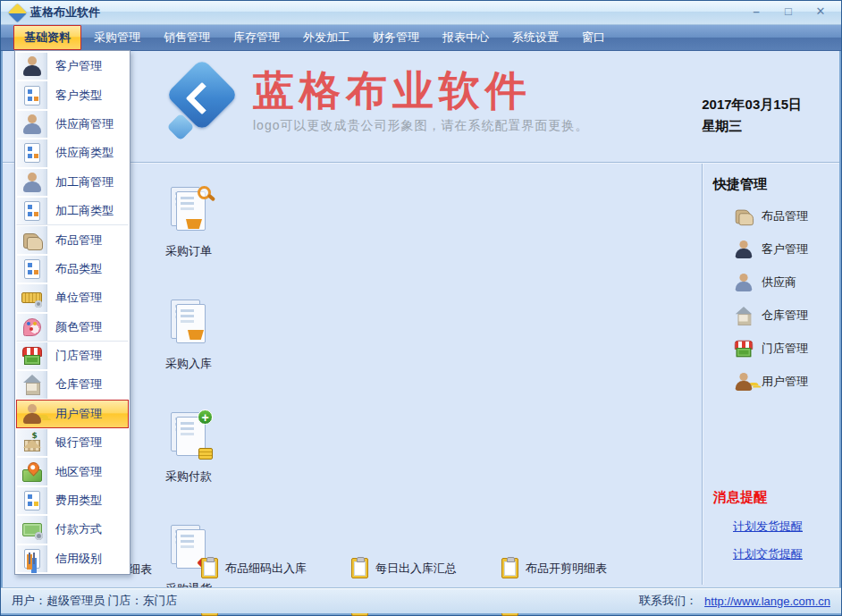 This screenshot has height=616, width=842. Describe the element at coordinates (785, 382) in the screenshot. I see `quick-item-label: 用户管理` at that location.